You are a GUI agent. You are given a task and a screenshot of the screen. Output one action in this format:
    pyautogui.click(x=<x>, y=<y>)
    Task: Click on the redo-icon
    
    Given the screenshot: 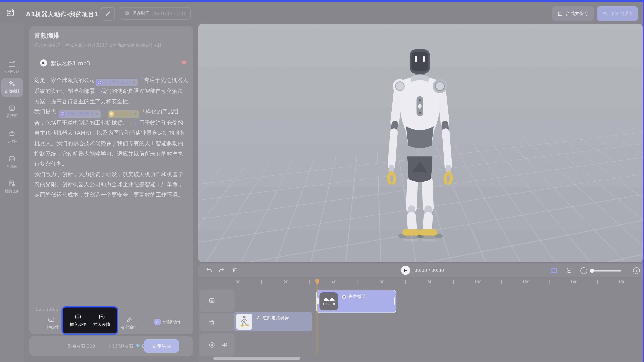 What is the action you would take?
    pyautogui.click(x=222, y=270)
    